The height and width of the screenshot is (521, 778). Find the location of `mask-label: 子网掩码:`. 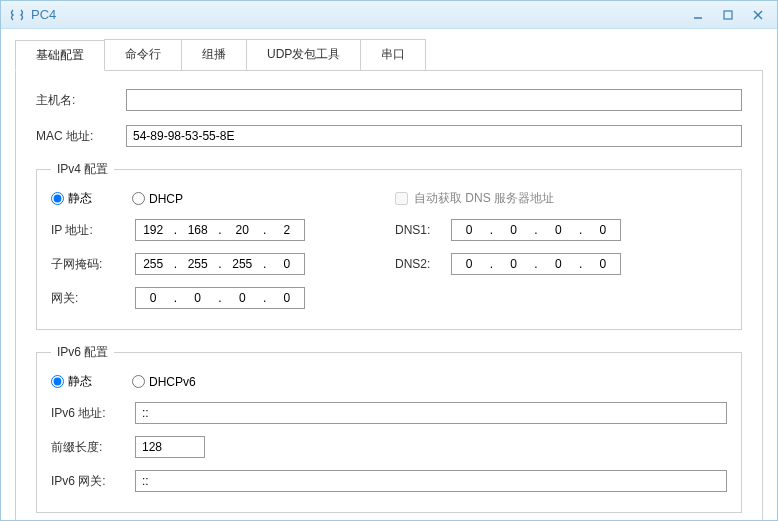

mask-label: 子网掩码: is located at coordinates (93, 264).